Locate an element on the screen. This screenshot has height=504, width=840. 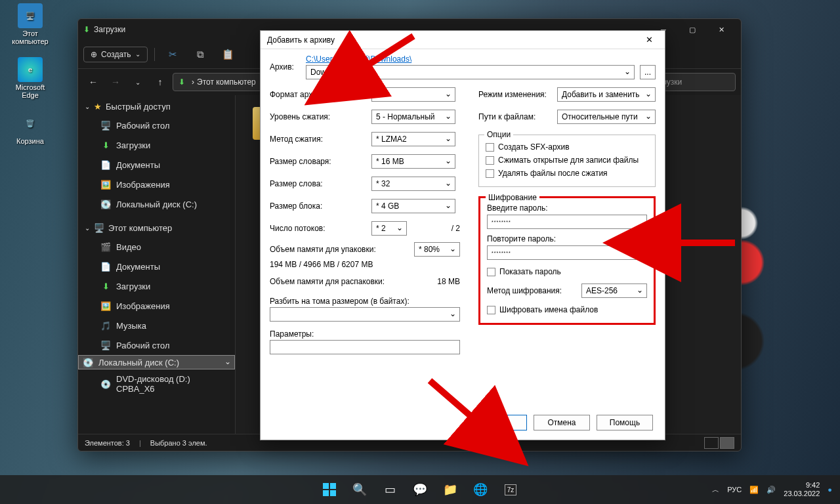
recycle-bin-icon: 🗑️ is located at coordinates (30, 123).